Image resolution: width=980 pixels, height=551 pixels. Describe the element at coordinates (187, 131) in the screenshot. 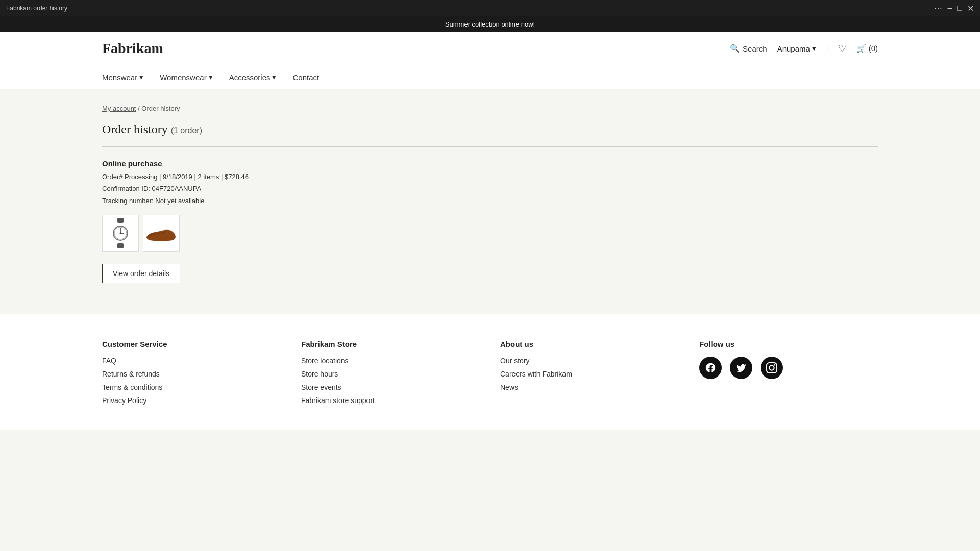

I see `order-count: (1 order)` at that location.